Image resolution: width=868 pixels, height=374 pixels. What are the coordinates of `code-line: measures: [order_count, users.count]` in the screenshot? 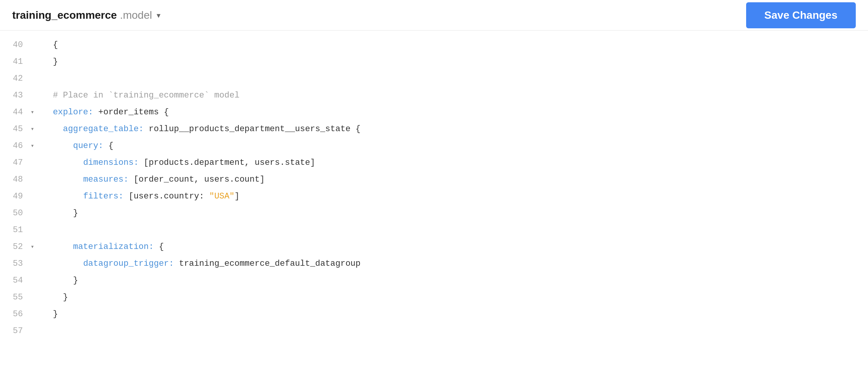 It's located at (449, 180).